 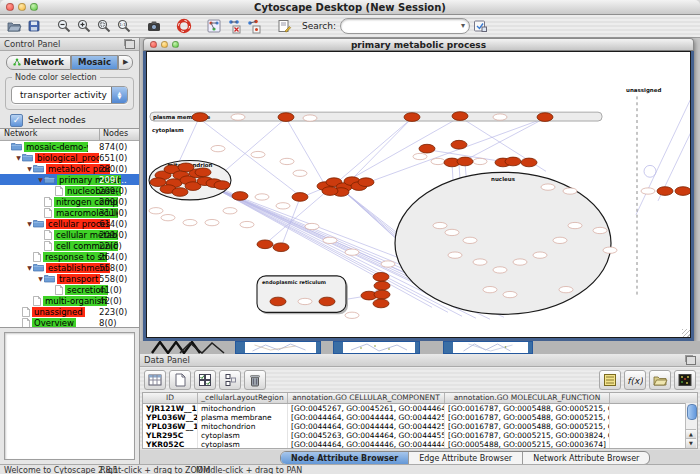 I want to click on table-cell: plasma membrane, so click(x=243, y=418).